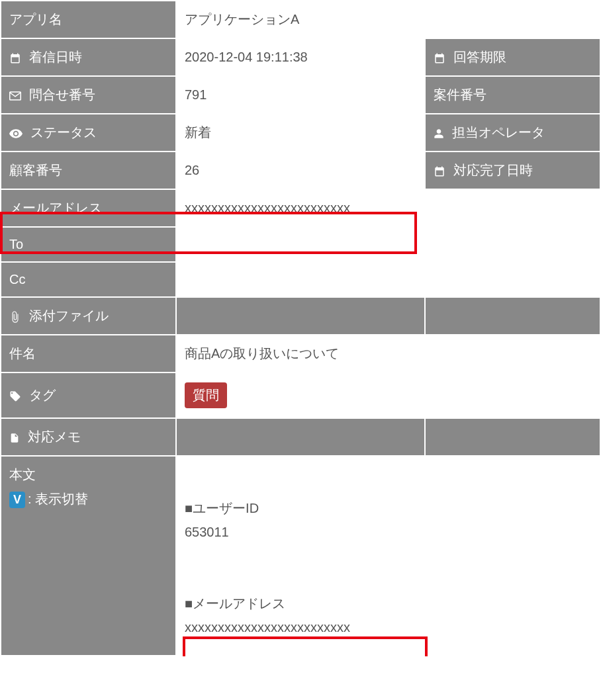  What do you see at coordinates (15, 96) in the screenshot?
I see `envelope-icon` at bounding box center [15, 96].